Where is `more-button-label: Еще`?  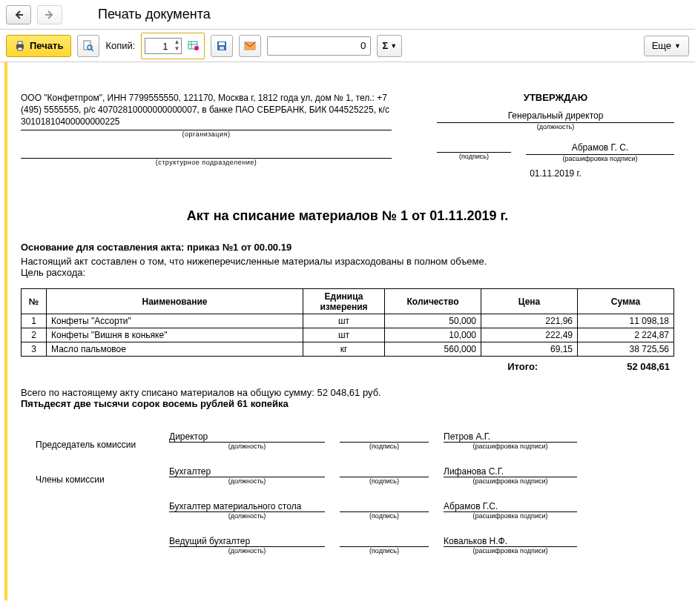 more-button-label: Еще is located at coordinates (662, 46).